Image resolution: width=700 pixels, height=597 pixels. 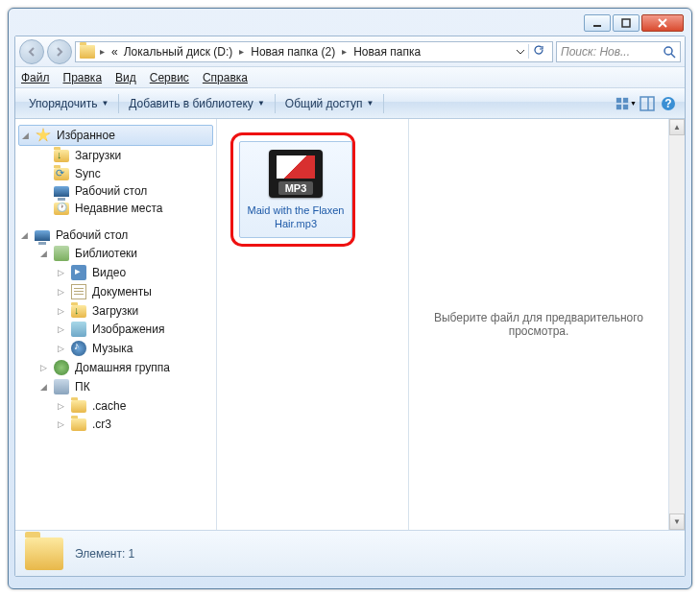 What do you see at coordinates (350, 52) in the screenshot?
I see `address-bar: ▸ « Локальный диск (D:) ▸ Новая папка (2…` at bounding box center [350, 52].